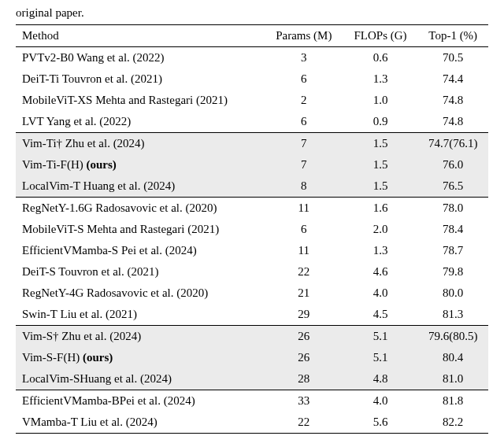 Image resolution: width=504 pixels, height=447 pixels. Describe the element at coordinates (304, 58) in the screenshot. I see `cell-params: 3` at that location.